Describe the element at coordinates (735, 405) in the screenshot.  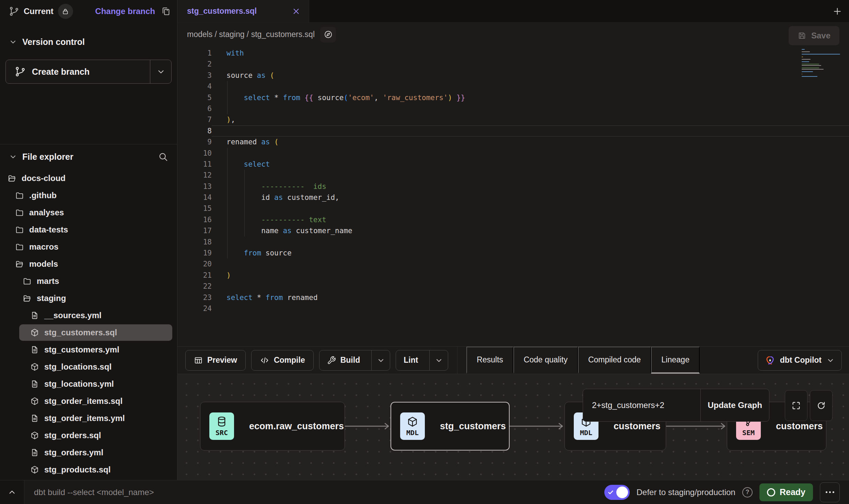
I see `update-graph-button: Update Graph` at that location.